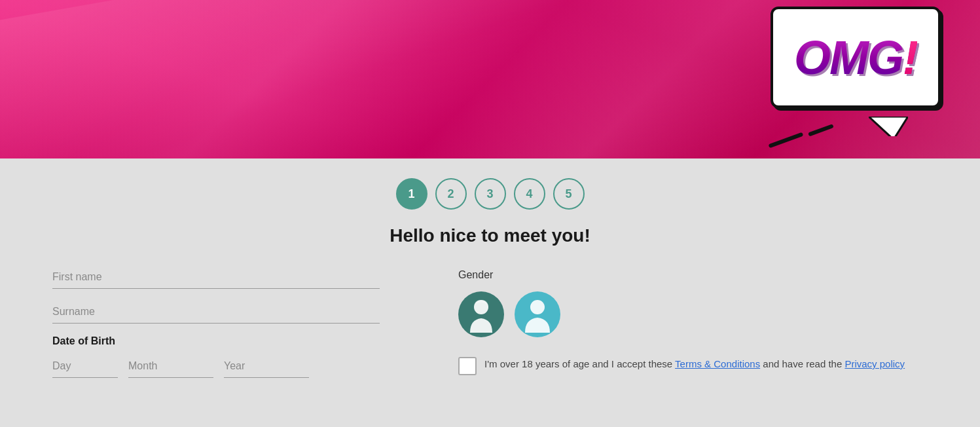 The height and width of the screenshot is (427, 980). What do you see at coordinates (481, 314) in the screenshot?
I see `gender-female-button` at bounding box center [481, 314].